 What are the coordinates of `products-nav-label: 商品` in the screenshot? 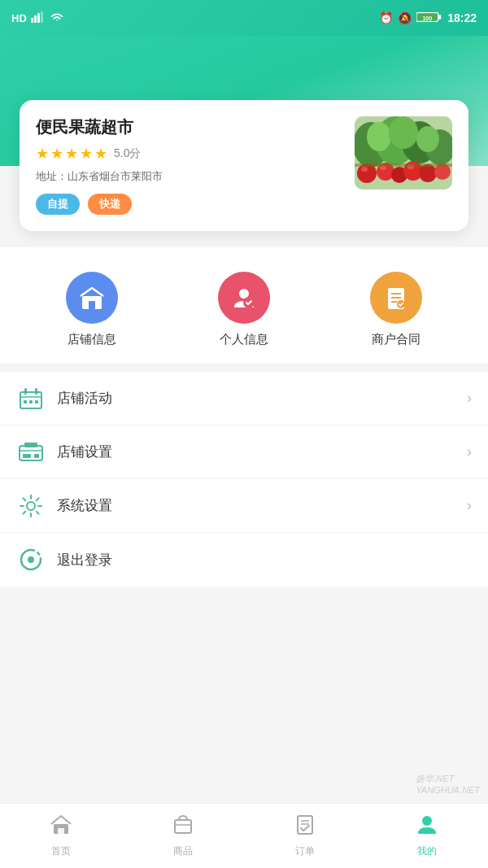 It's located at (183, 851).